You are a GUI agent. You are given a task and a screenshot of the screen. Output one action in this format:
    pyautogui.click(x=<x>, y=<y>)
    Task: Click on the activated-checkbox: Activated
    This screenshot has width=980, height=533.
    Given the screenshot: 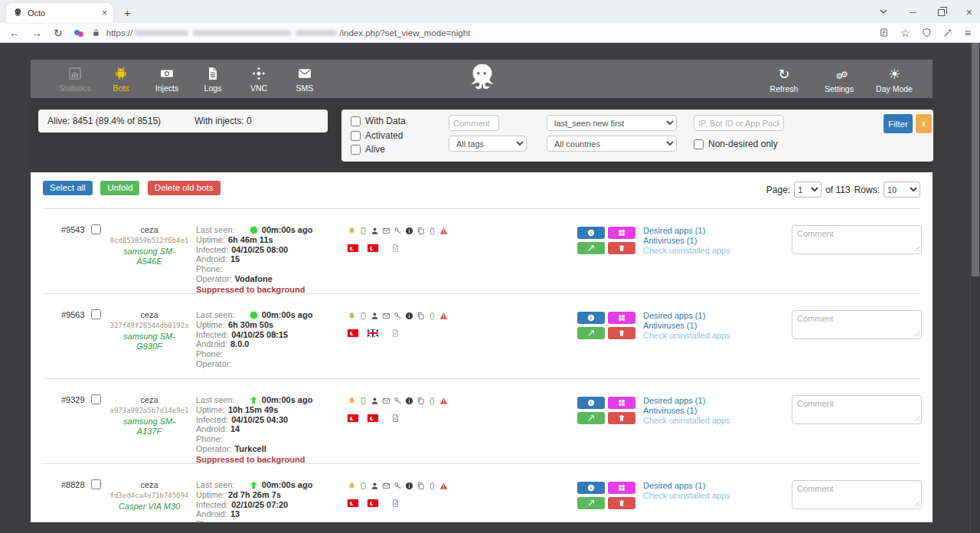 What is the action you would take?
    pyautogui.click(x=377, y=136)
    